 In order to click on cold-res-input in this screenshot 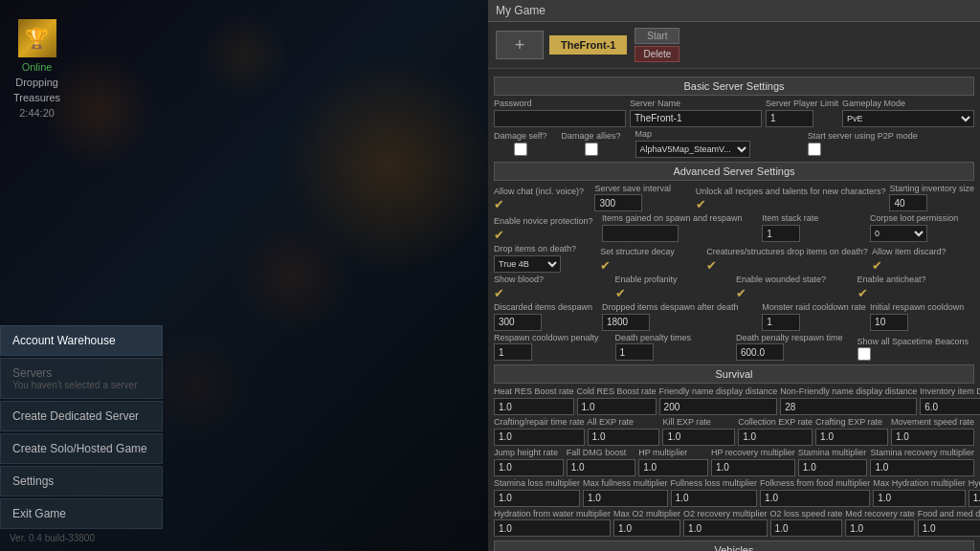, I will do `click(616, 407)`.